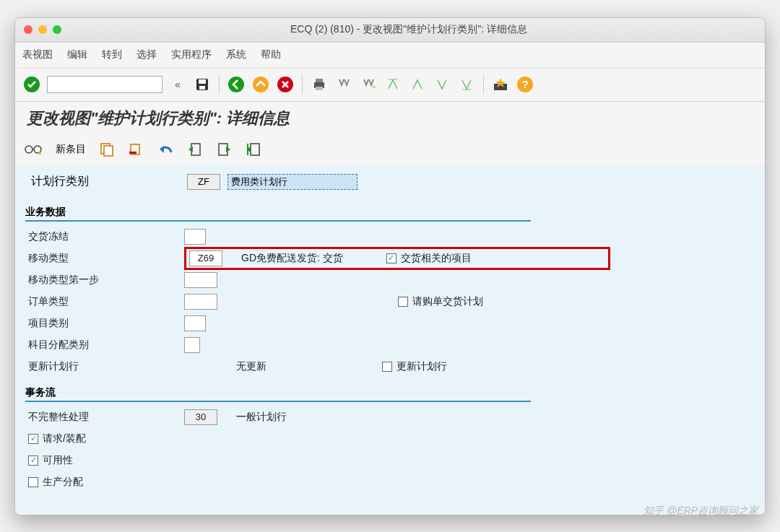 The width and height of the screenshot is (780, 532). I want to click on command-input, so click(105, 84).